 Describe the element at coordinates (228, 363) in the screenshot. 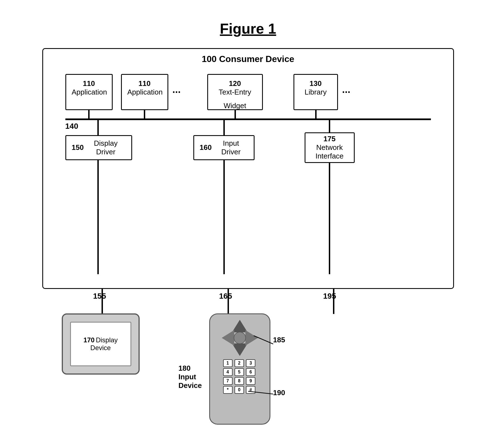

I see `key-1: 1` at that location.